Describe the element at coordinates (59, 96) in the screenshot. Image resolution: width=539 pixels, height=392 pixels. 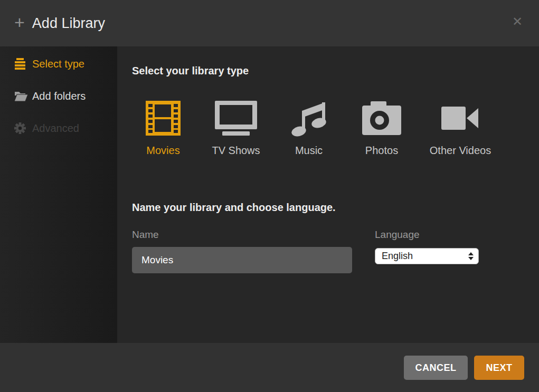
I see `sidebar-item-label: Add folders` at that location.